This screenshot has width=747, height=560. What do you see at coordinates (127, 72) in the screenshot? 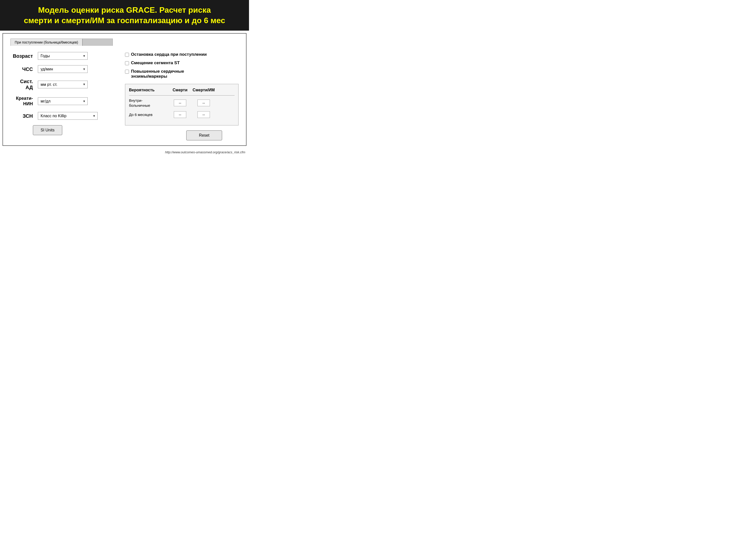
I see `elevated-enzymes-checkbox` at bounding box center [127, 72].